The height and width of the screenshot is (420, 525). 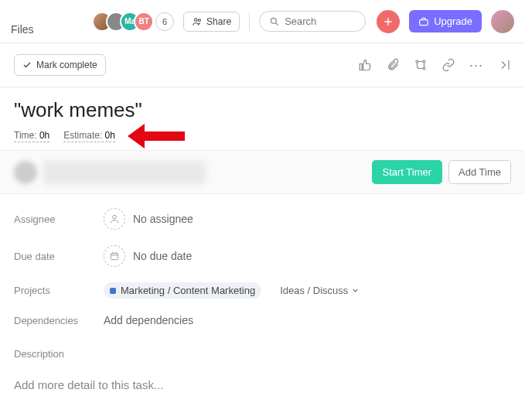 What do you see at coordinates (232, 291) in the screenshot?
I see `projects-value: Marketing / Content Marketing Ideas / Di…` at bounding box center [232, 291].